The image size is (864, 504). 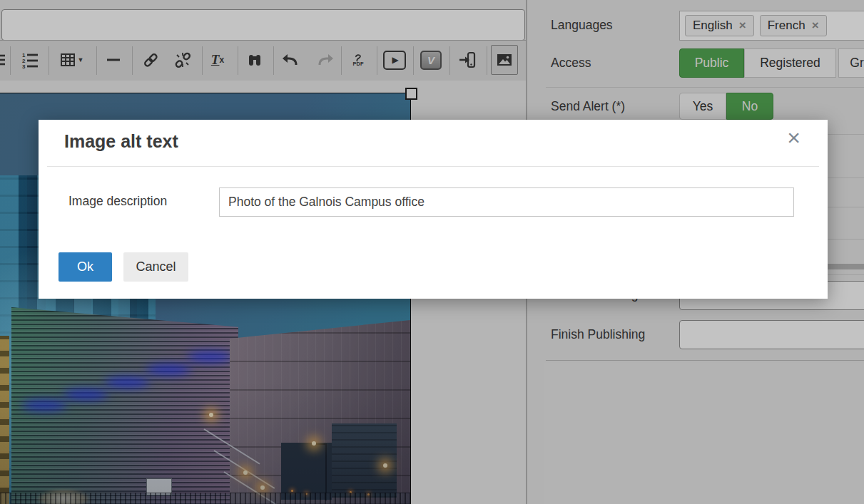 I want to click on ok-button: Ok, so click(x=86, y=267).